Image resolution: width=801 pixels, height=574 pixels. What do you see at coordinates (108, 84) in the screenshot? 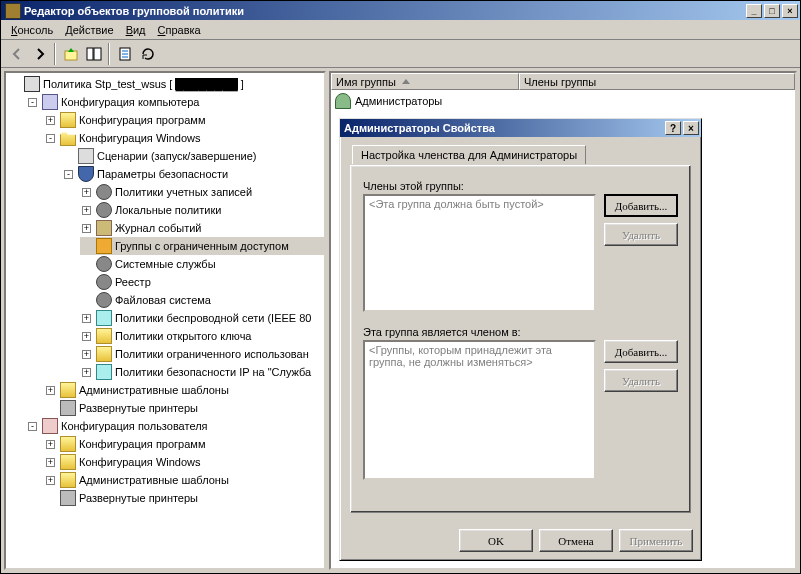
I see `tree-root: Политика Stp_test_wsus [` at bounding box center [108, 84].